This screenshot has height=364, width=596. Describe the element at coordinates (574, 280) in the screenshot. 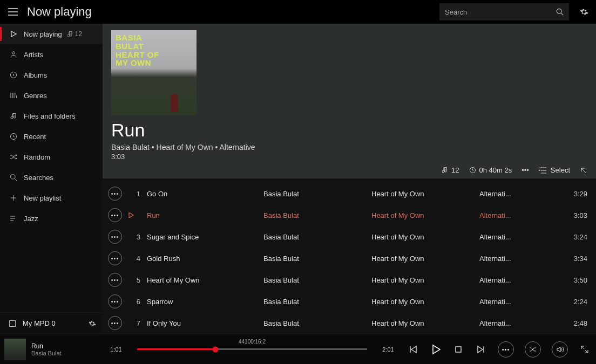

I see `track-duration: 3:50` at that location.